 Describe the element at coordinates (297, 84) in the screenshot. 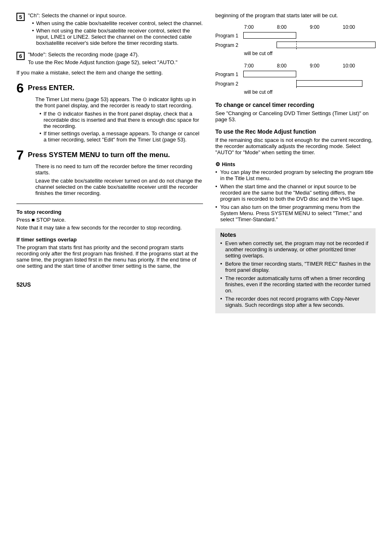

I see `chart-2-dashed-line` at that location.